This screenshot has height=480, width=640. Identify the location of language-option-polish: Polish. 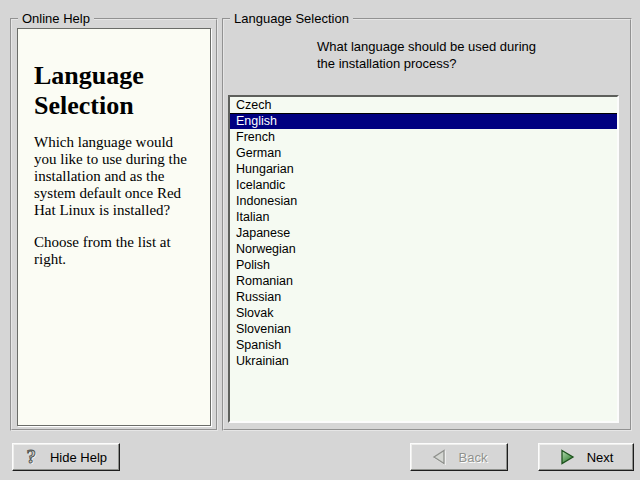
(424, 265).